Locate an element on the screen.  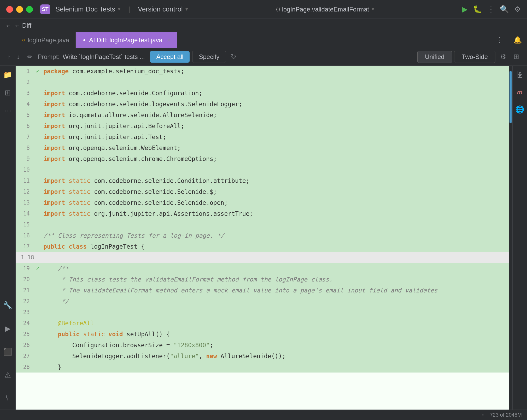
back-to-diff: ← ← Diff is located at coordinates (18, 26).